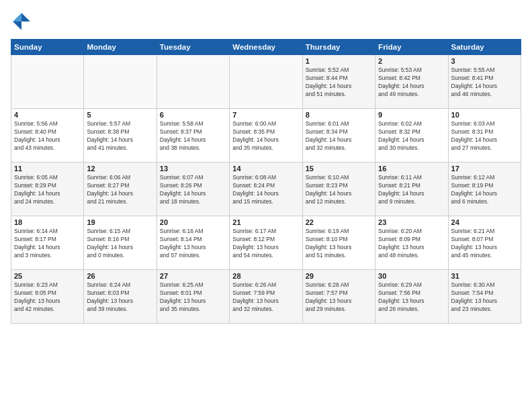 Image resolution: width=532 pixels, height=411 pixels. I want to click on day-info: Sunrise: 6:01 AM Sunset: 8:34 PM Dayligh…, so click(339, 136).